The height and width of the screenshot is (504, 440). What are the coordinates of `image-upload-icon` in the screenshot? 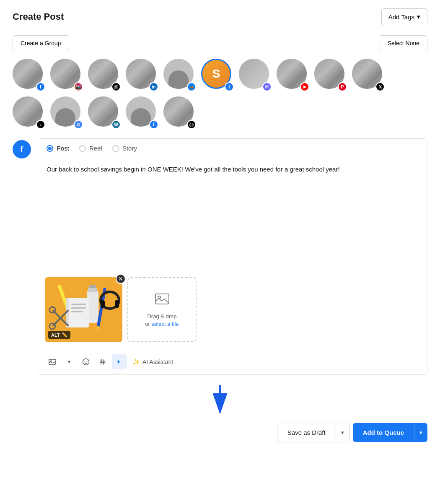 It's located at (162, 300).